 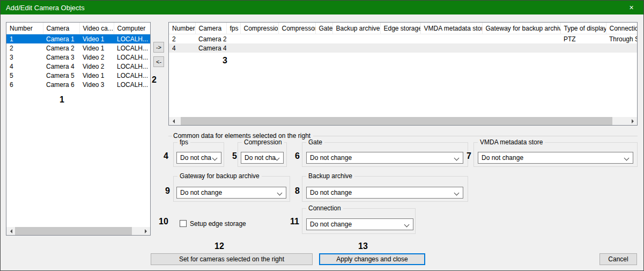 What do you see at coordinates (61, 67) in the screenshot?
I see `cell: Camera 4` at bounding box center [61, 67].